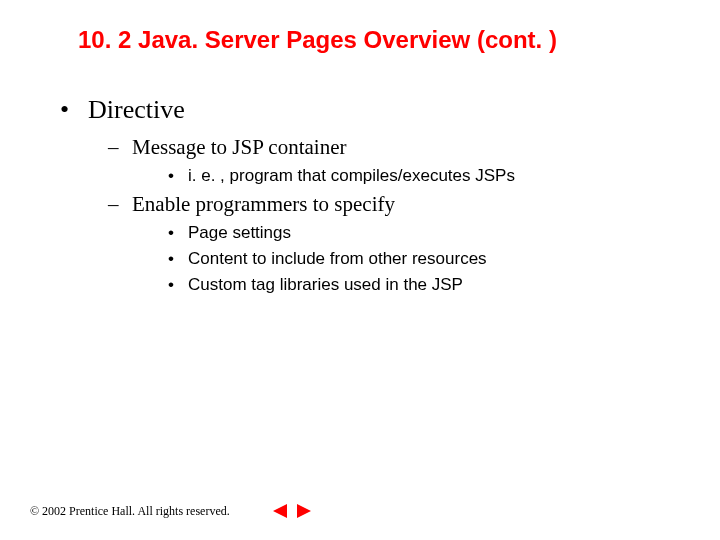 The image size is (720, 540). I want to click on bullet-level2-text: Enable programmers to specify, so click(264, 204).